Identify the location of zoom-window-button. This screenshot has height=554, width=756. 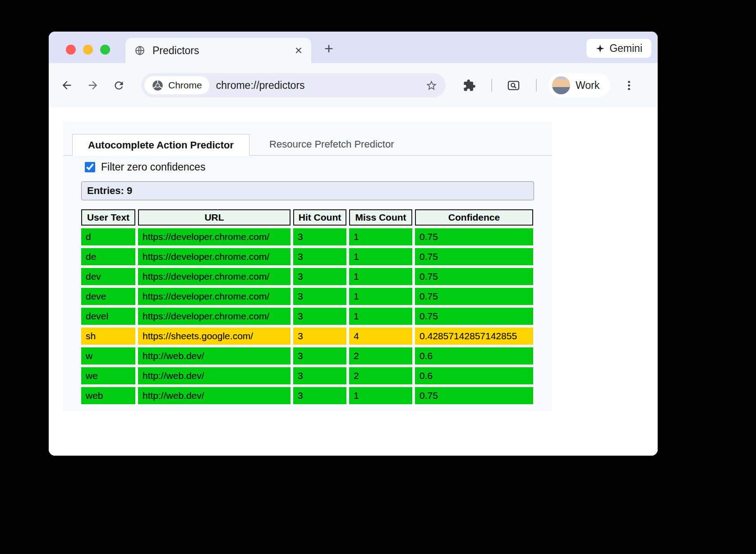
(105, 50).